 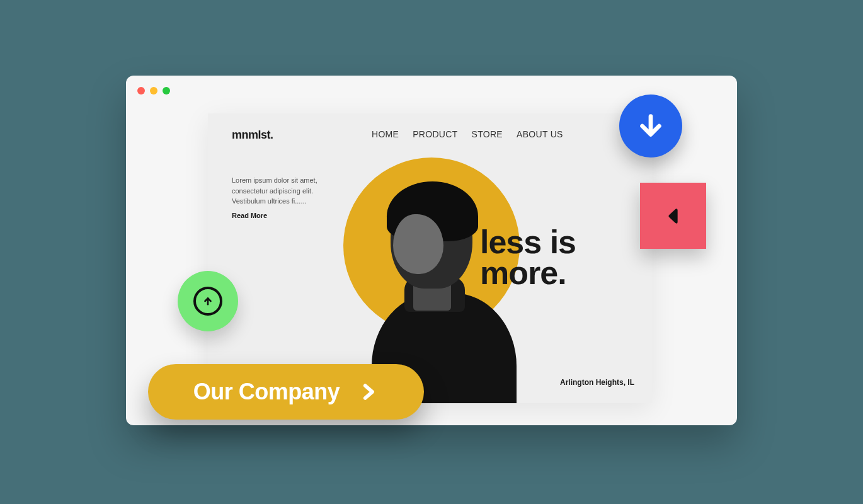 I want to click on scroll-up-button, so click(x=208, y=301).